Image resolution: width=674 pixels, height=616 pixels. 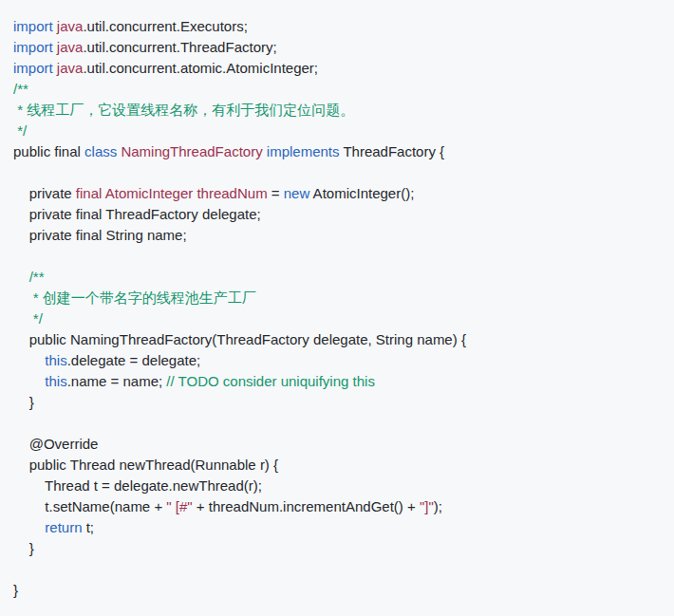 What do you see at coordinates (178, 507) in the screenshot?
I see `code-token-string: " [#"` at bounding box center [178, 507].